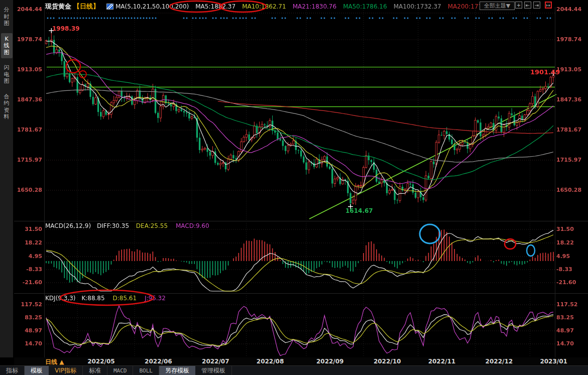 The height and width of the screenshot is (375, 588). What do you see at coordinates (146, 370) in the screenshot?
I see `footer-tab-BOLL: BOLL` at bounding box center [146, 370].